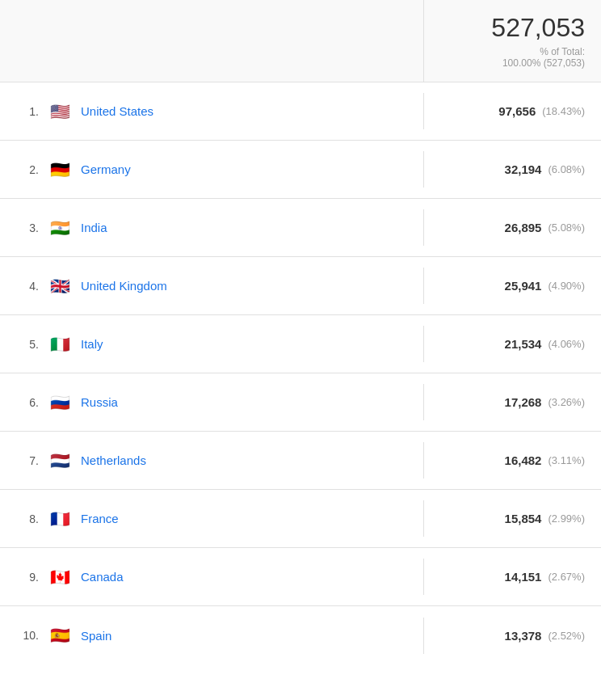  I want to click on country-link: United Kingdom, so click(124, 286).